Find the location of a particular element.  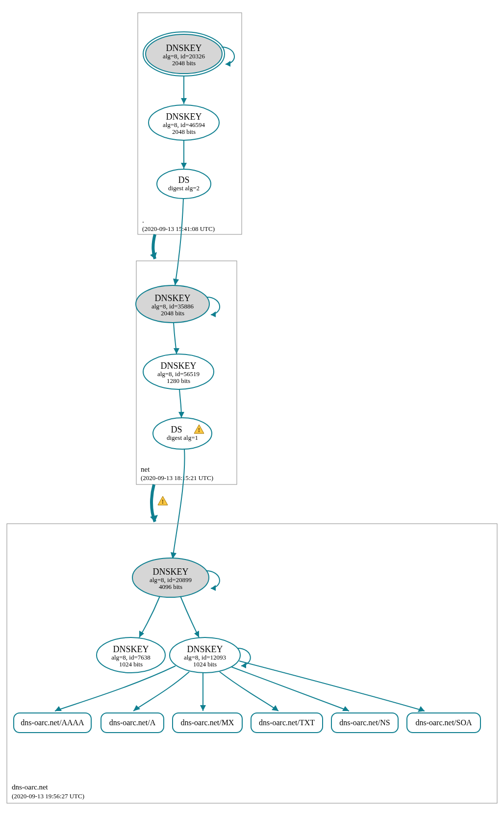

edge-zsk2-ns is located at coordinates (290, 689).